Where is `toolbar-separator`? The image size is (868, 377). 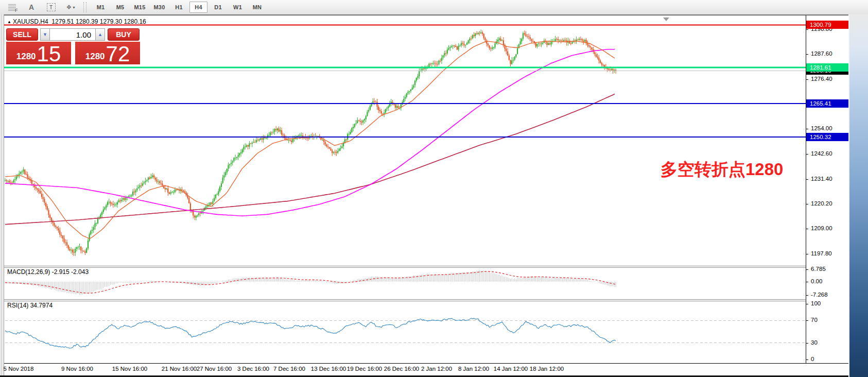 toolbar-separator is located at coordinates (85, 7).